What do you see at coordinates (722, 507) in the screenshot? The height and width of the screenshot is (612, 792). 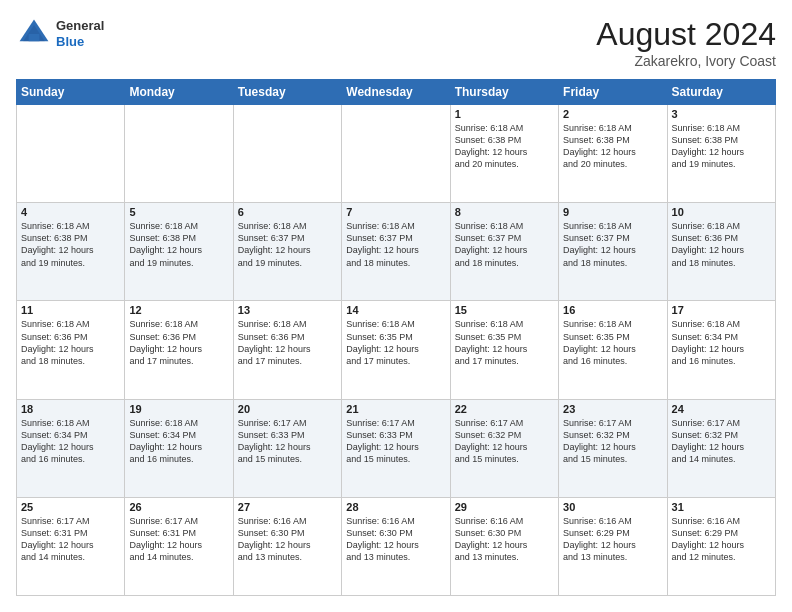 I see `day-number: 31` at bounding box center [722, 507].